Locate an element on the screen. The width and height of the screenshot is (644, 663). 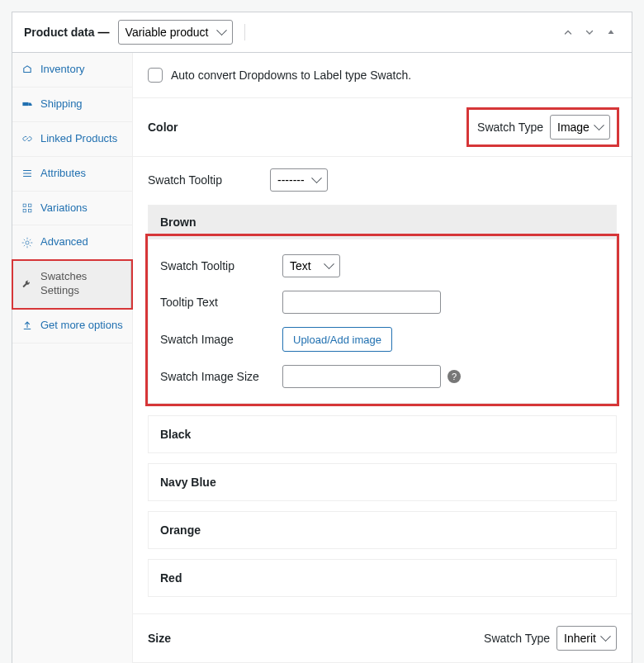
attribute-name: Size is located at coordinates (159, 638).